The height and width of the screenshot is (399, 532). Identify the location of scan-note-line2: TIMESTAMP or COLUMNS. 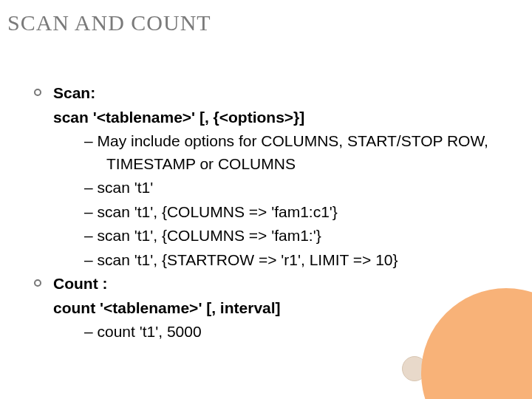
(271, 164).